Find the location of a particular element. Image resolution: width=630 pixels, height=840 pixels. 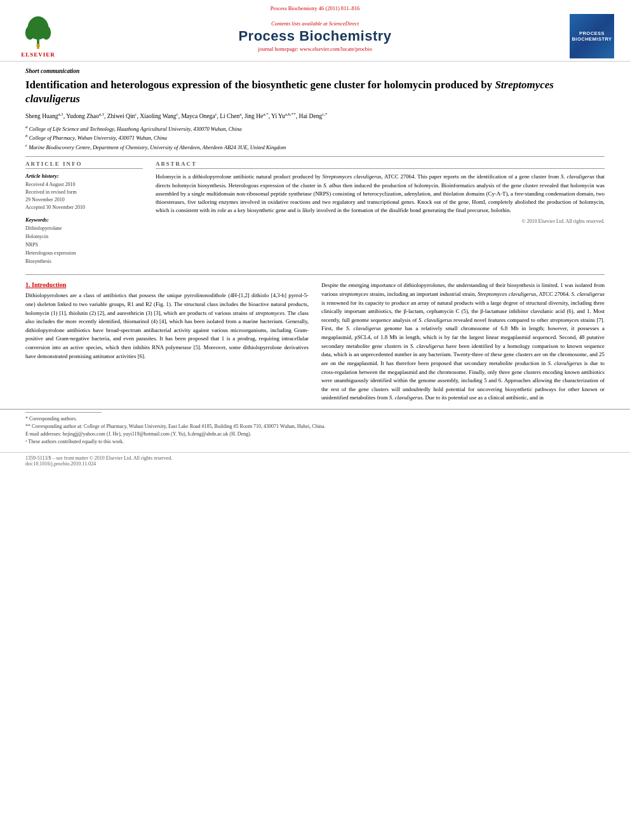

abstract-col: ABSTRACT Holomycin is a dithiolopyrrolon… is located at coordinates (380, 213).